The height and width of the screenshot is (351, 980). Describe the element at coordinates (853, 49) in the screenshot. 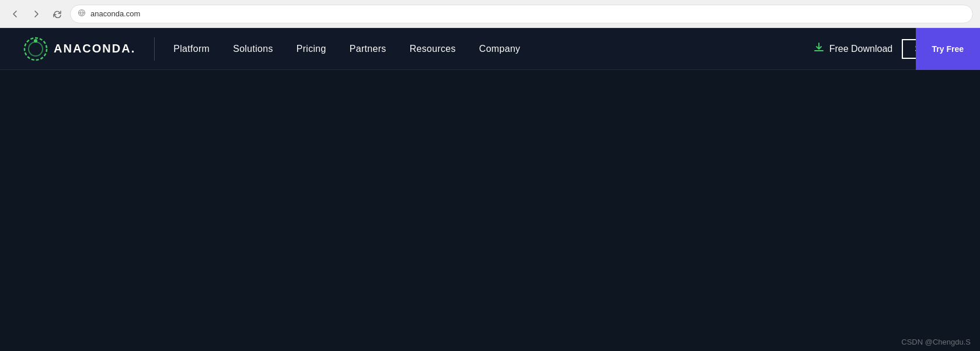

I see `free-download-button: Free Download` at that location.